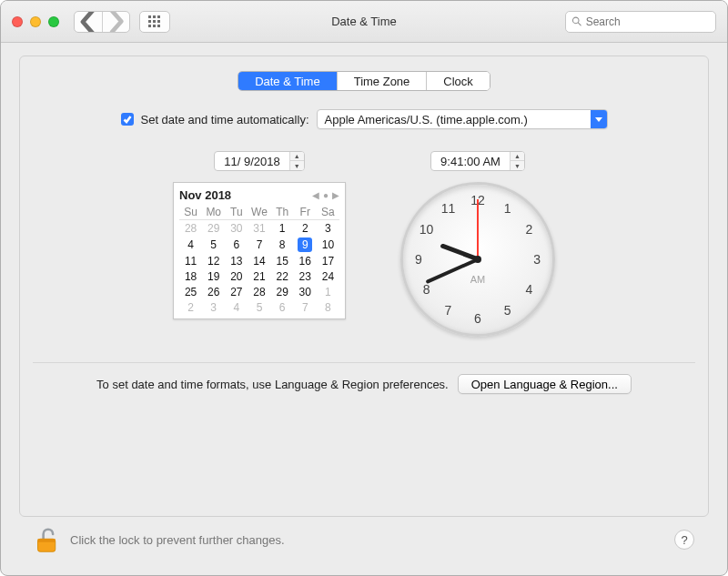 This screenshot has width=728, height=576. Describe the element at coordinates (684, 540) in the screenshot. I see `help-button: ?` at that location.